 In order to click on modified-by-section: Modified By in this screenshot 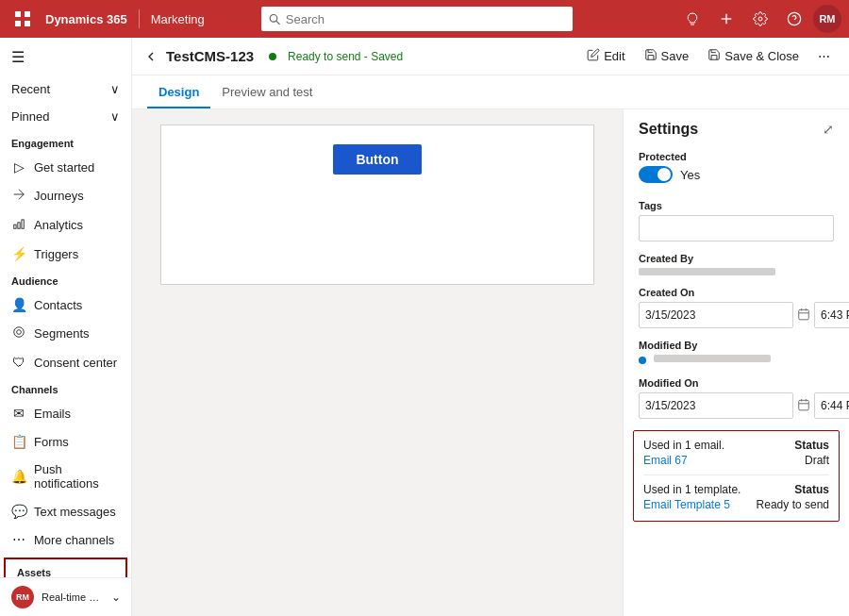, I will do `click(736, 353)`.